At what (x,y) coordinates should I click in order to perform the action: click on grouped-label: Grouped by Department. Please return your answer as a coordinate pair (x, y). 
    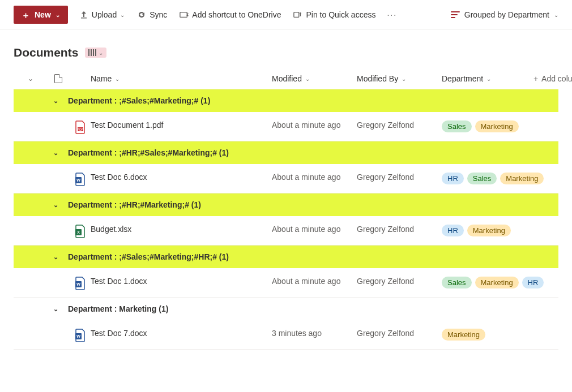
    Looking at the image, I should click on (507, 15).